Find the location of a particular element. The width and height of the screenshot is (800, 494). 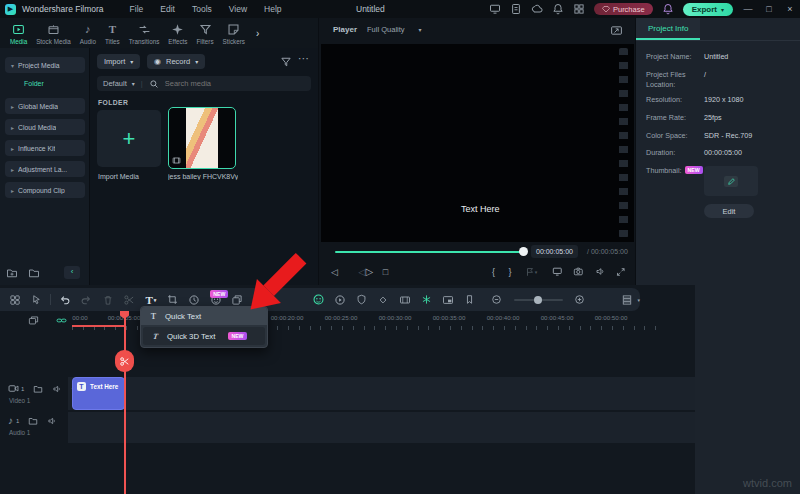

undo-button is located at coordinates (65, 300).